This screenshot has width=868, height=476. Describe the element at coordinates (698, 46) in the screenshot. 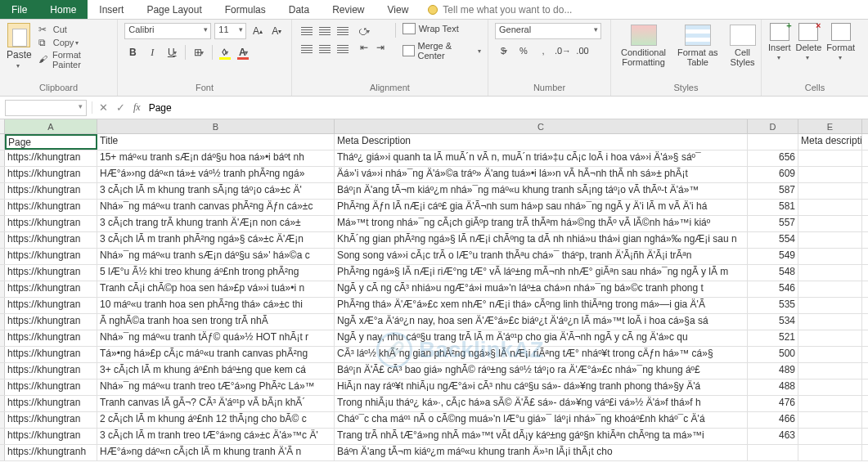

I see `format-as-table-button: Format as Table` at that location.